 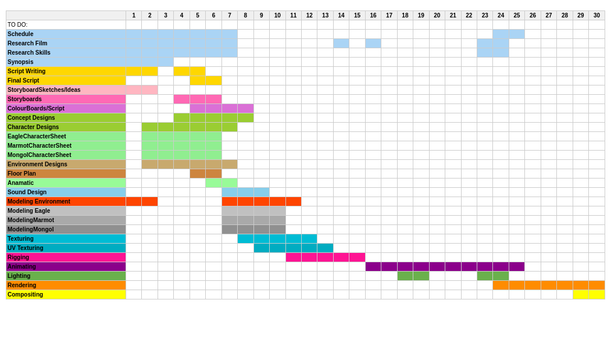 What do you see at coordinates (533, 192) in the screenshot?
I see `cell-r18-w26` at bounding box center [533, 192].